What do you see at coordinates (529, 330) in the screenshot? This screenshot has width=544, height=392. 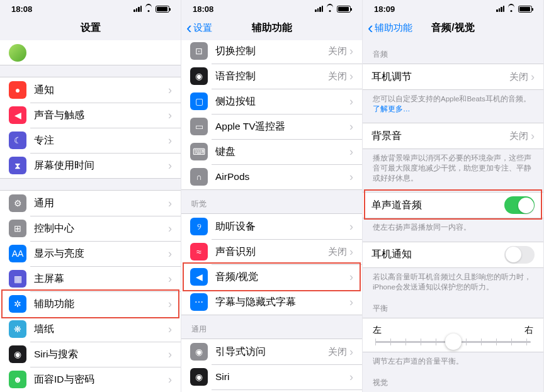 I see `balance-right-label: 右` at bounding box center [529, 330].